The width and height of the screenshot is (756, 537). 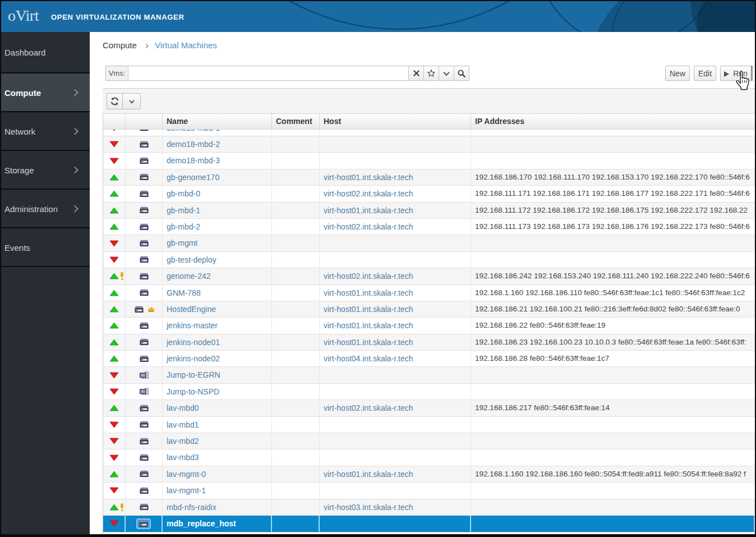 What do you see at coordinates (193, 392) in the screenshot?
I see `vm-name-link: Jump-to-NSPD` at bounding box center [193, 392].